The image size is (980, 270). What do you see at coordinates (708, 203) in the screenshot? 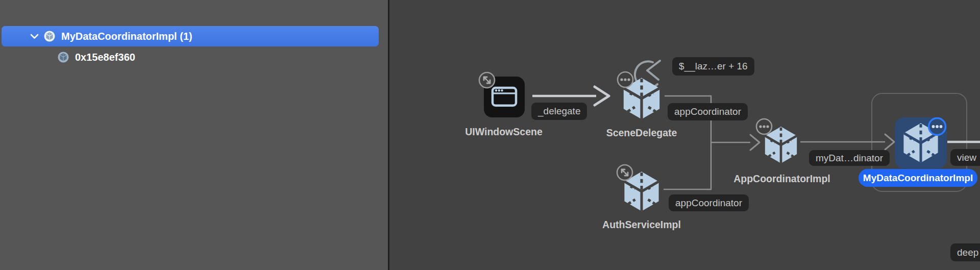
I see `edge-label-appcoordinator-bottom: appCoordinator` at bounding box center [708, 203].